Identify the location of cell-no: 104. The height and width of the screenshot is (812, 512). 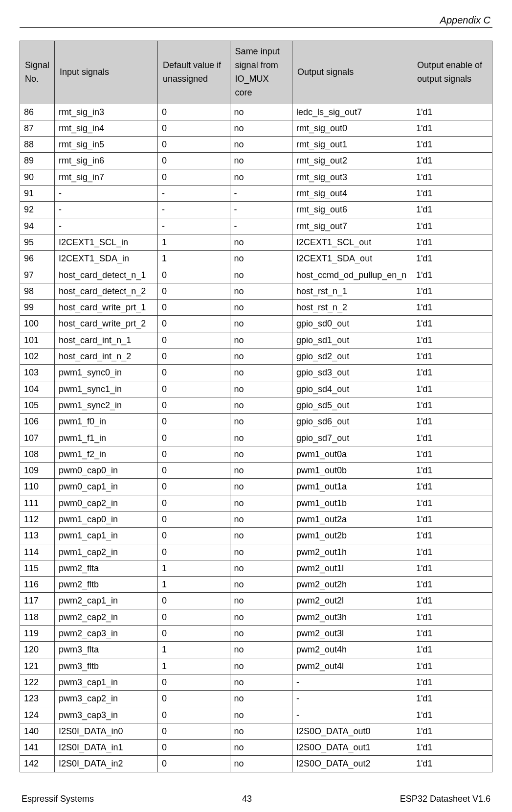
(37, 389).